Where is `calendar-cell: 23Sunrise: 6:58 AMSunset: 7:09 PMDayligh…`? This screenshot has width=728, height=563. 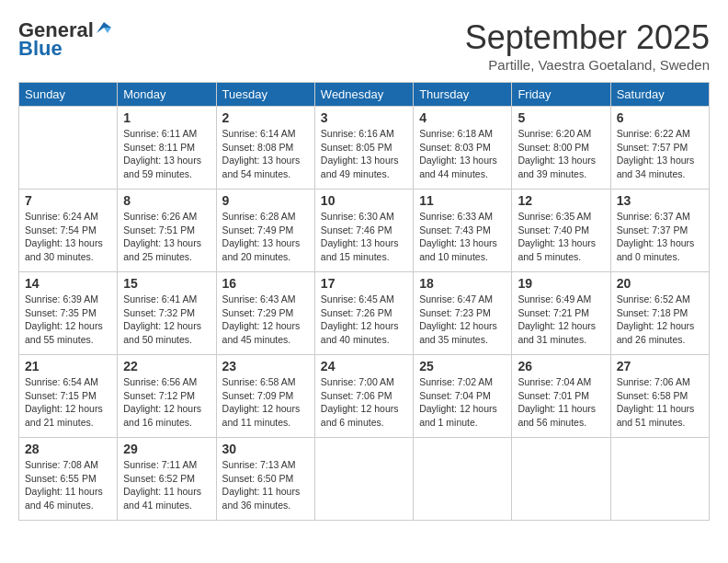
calendar-cell: 23Sunrise: 6:58 AMSunset: 7:09 PMDayligh… is located at coordinates (265, 396).